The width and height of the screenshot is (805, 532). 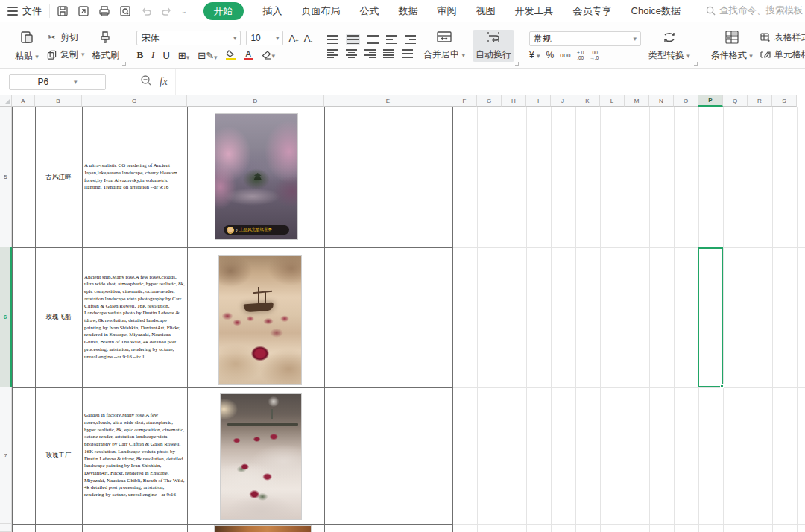 What do you see at coordinates (66, 55) in the screenshot?
I see `copy-button: 复制▾` at bounding box center [66, 55].